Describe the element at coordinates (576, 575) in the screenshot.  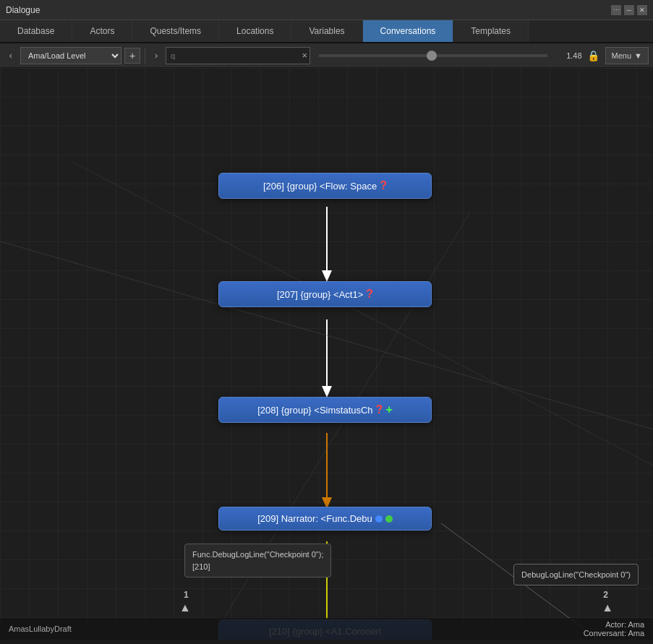
I see `tooltip-box: DebugLogLine("Checkpoint 0")` at that location.